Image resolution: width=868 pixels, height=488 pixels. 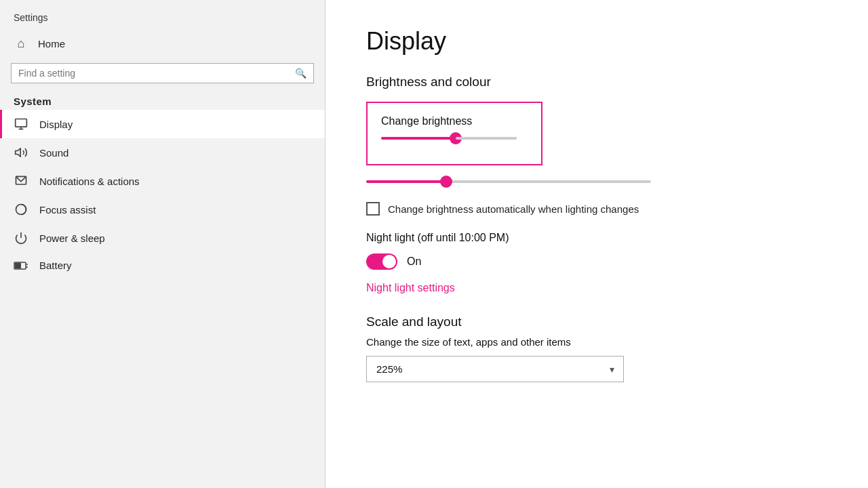 What do you see at coordinates (597, 41) in the screenshot?
I see `page-title: Display` at bounding box center [597, 41].